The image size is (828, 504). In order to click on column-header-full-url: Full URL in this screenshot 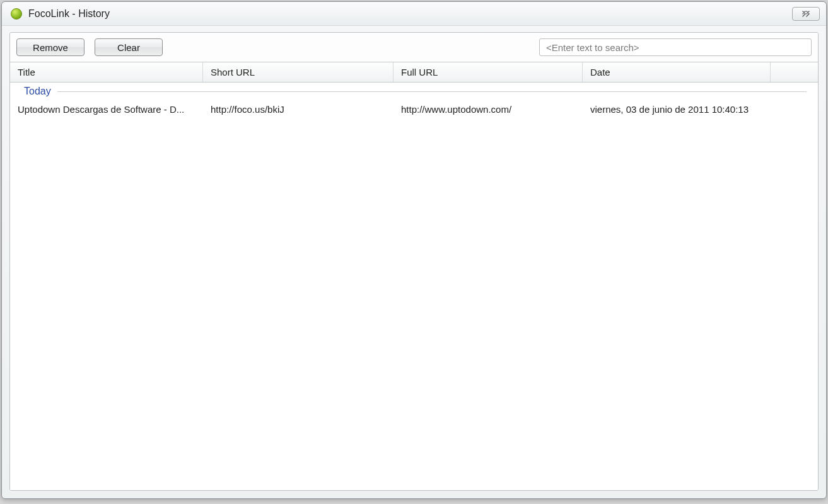, I will do `click(488, 72)`.